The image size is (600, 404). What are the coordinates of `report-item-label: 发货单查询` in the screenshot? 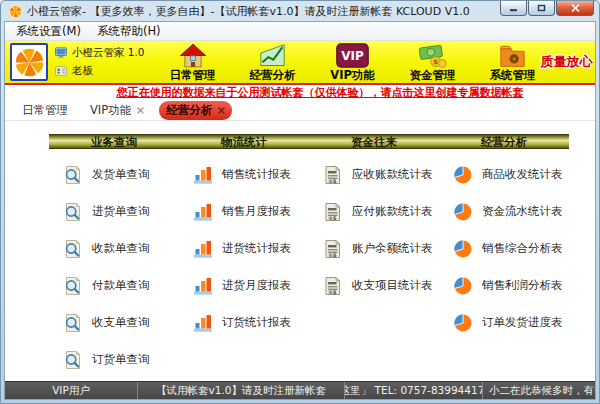 It's located at (121, 174).